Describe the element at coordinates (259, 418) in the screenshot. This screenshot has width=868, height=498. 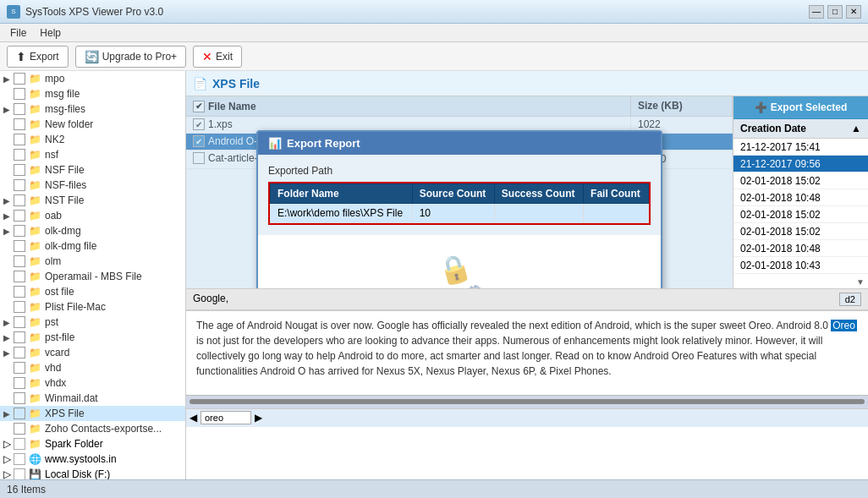
I see `search-forward-icon: ▶` at that location.